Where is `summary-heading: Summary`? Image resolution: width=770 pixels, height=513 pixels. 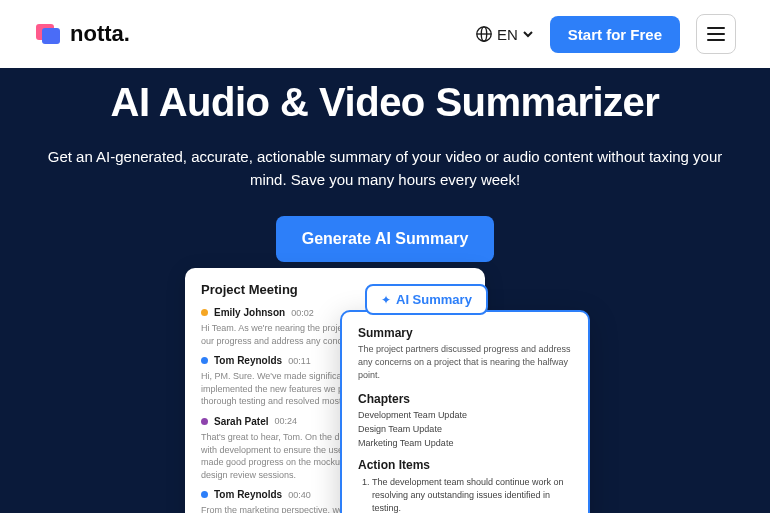 summary-heading: Summary is located at coordinates (465, 333).